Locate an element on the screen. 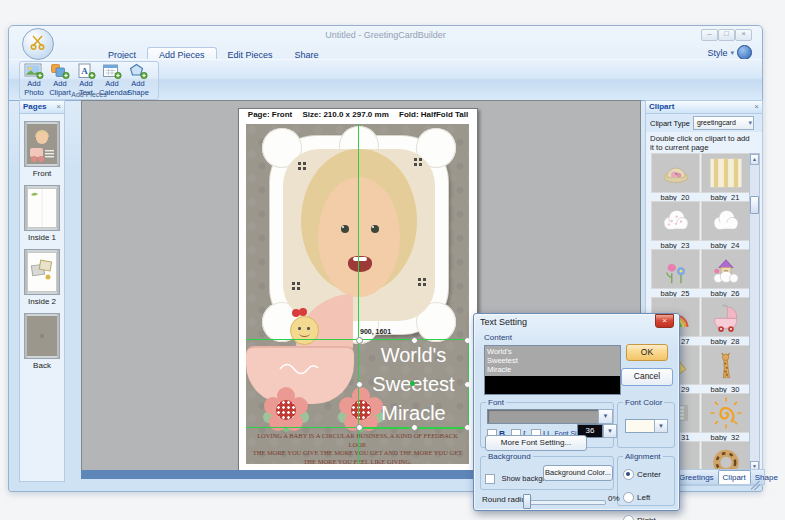 The width and height of the screenshot is (785, 520). radio-left is located at coordinates (628, 498).